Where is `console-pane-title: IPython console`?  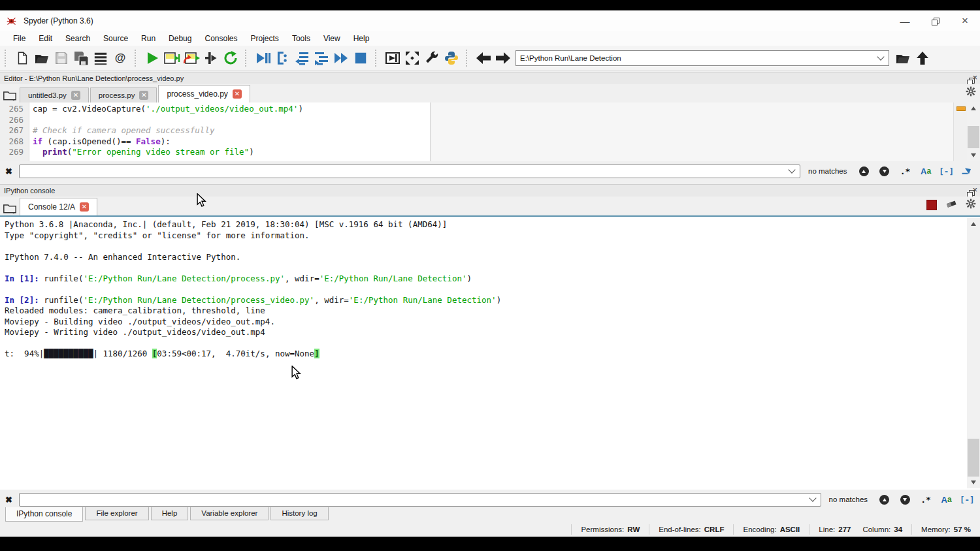 console-pane-title: IPython console is located at coordinates (29, 191).